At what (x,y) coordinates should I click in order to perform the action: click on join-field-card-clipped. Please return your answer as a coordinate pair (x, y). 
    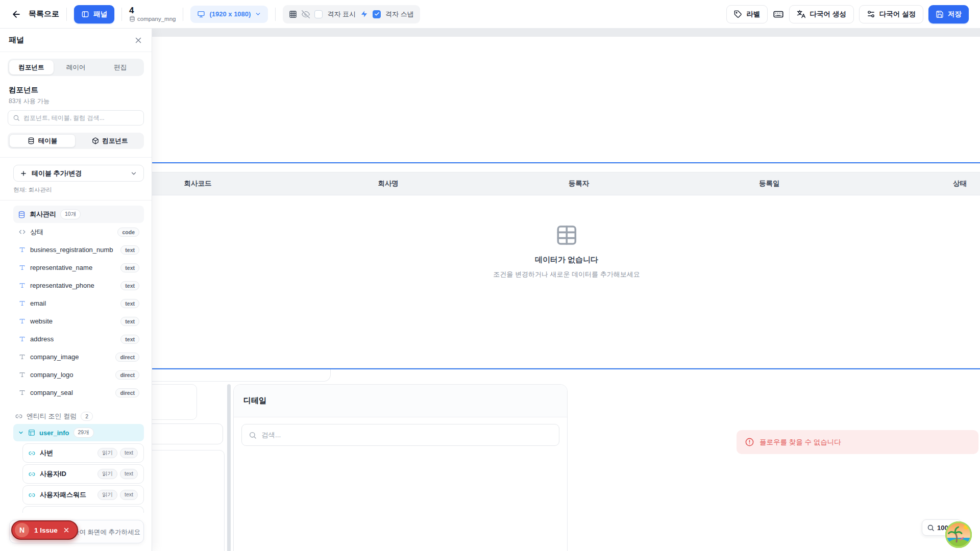
    Looking at the image, I should click on (83, 509).